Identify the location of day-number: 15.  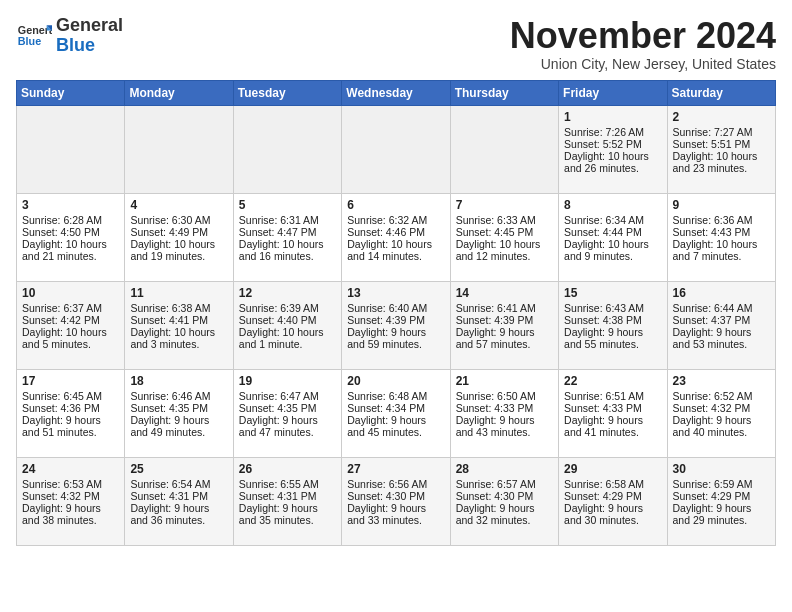
(612, 293).